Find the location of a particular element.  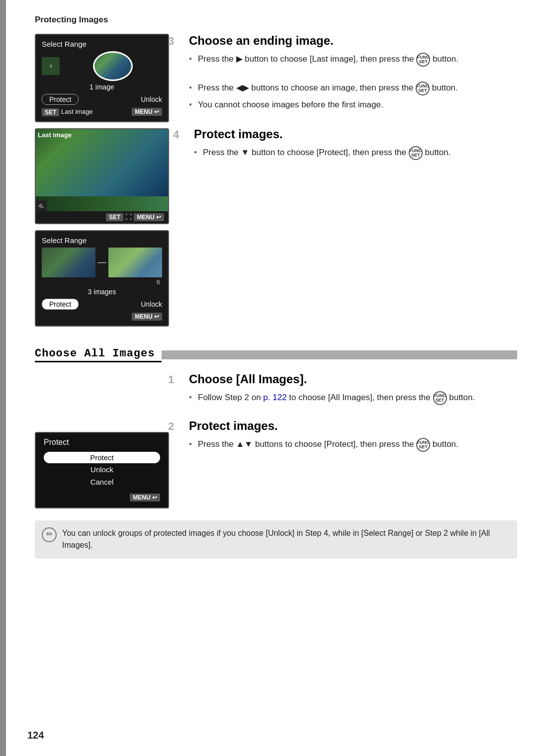

choose-all-right: 1 Choose [All Images]. Follow Step 2 on … is located at coordinates (351, 440).